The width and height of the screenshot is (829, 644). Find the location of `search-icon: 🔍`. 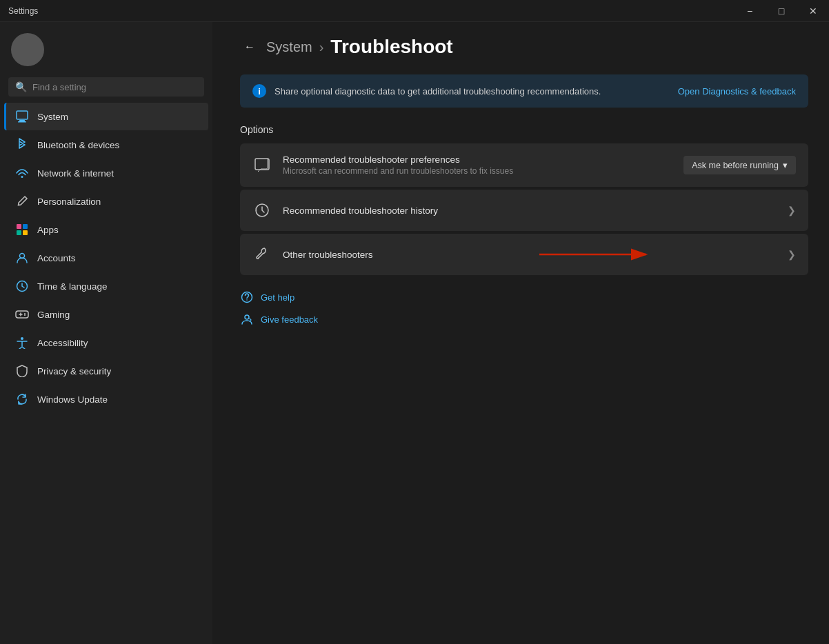

search-icon: 🔍 is located at coordinates (21, 87).